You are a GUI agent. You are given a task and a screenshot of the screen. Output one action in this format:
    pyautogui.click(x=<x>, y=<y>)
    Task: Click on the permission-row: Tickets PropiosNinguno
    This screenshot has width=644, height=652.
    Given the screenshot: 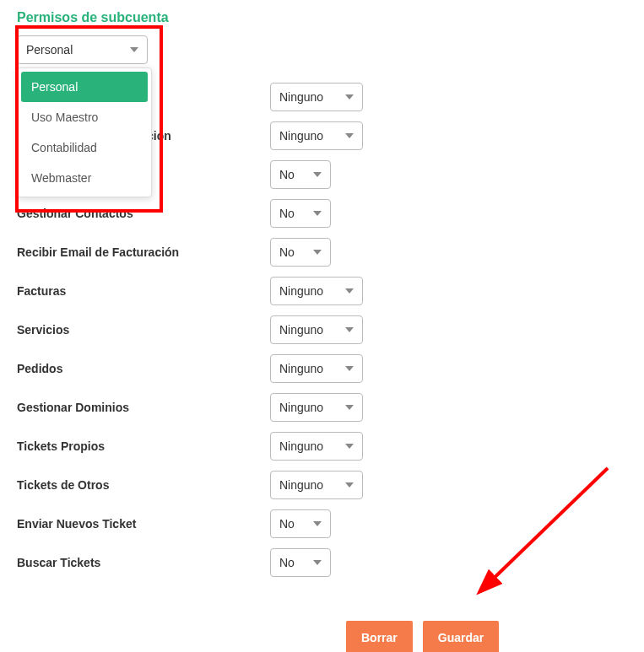 What is the action you would take?
    pyautogui.click(x=322, y=446)
    